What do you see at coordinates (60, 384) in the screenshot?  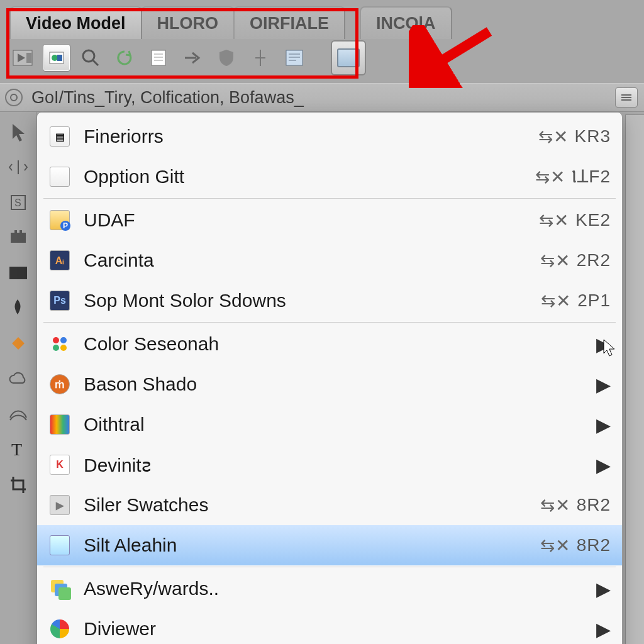 I see `m-icon: ṁ` at bounding box center [60, 384].